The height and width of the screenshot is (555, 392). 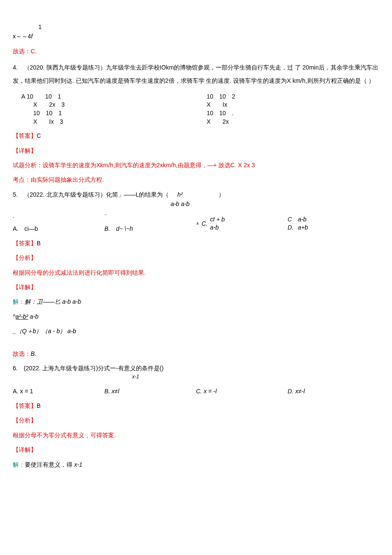 What do you see at coordinates (38, 243) in the screenshot?
I see `q5-answer-value: B` at bounding box center [38, 243].